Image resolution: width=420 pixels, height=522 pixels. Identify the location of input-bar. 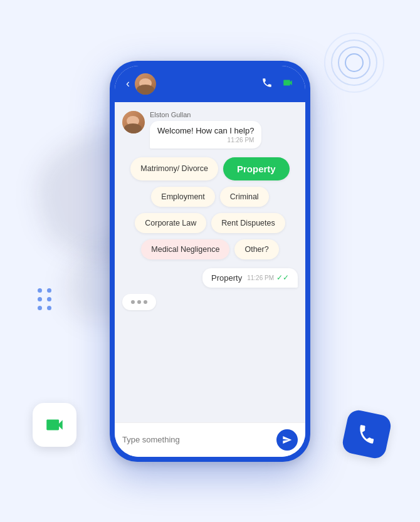
(210, 440).